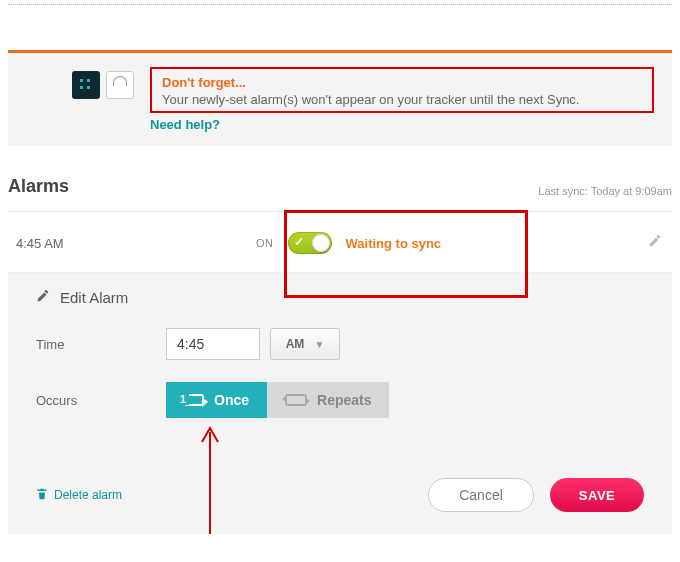 This screenshot has width=680, height=562. I want to click on notice-subtext: Your newly-set alarm(s) won't appear on …, so click(402, 100).